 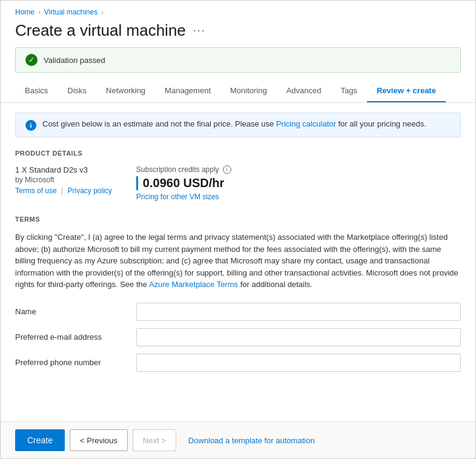 I want to click on product-left: 1 X Standard D2s v3 by Microsoft Terms o…, so click(x=64, y=183).